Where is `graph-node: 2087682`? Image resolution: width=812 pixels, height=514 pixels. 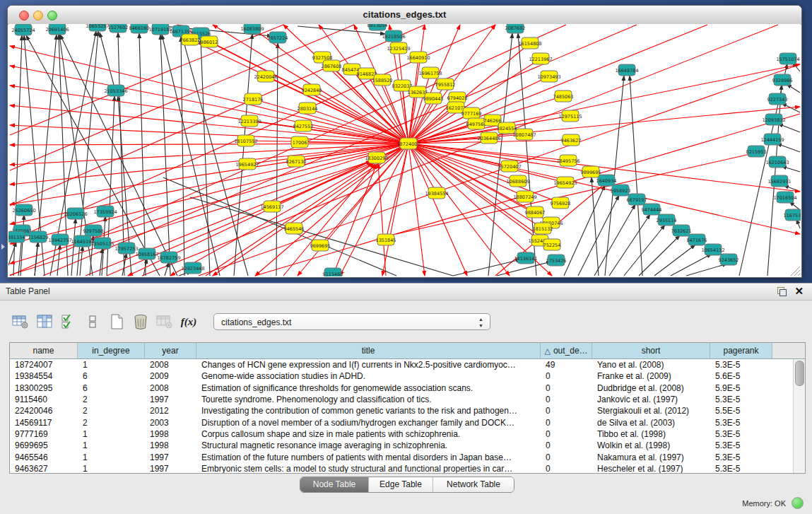 graph-node: 2087682 is located at coordinates (516, 28).